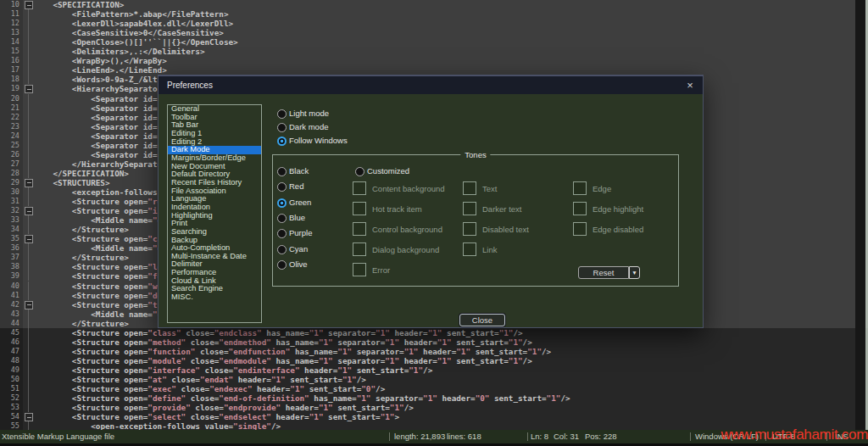 Image resolution: width=868 pixels, height=446 pixels. What do you see at coordinates (126, 248) in the screenshot?
I see `code-line: <Middle name="o` at bounding box center [126, 248].